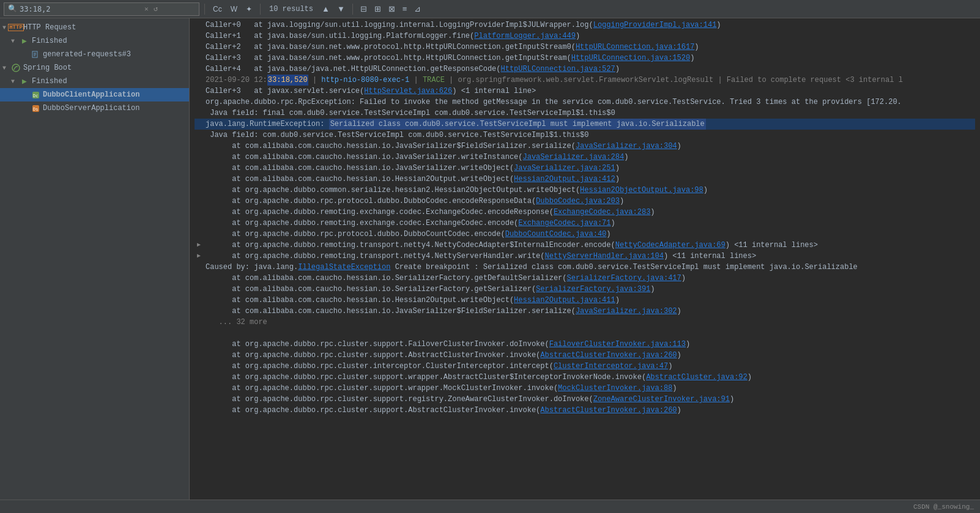 This screenshot has width=980, height=513. I want to click on close-icon: ✕, so click(147, 9).